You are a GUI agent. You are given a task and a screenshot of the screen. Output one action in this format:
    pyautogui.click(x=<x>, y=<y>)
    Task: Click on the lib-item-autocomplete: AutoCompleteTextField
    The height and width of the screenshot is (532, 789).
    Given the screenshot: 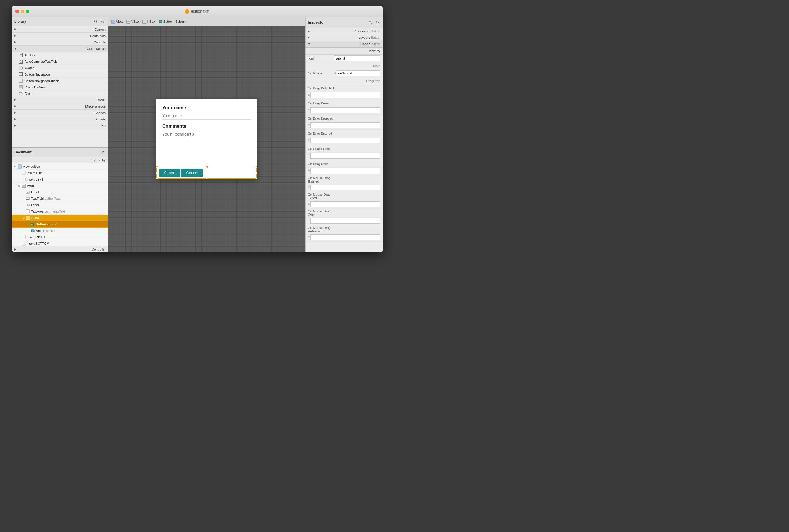 What is the action you would take?
    pyautogui.click(x=60, y=62)
    